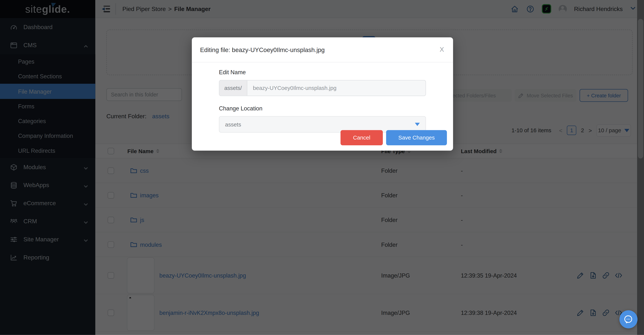 This screenshot has width=644, height=335. I want to click on close-icon: X, so click(442, 50).